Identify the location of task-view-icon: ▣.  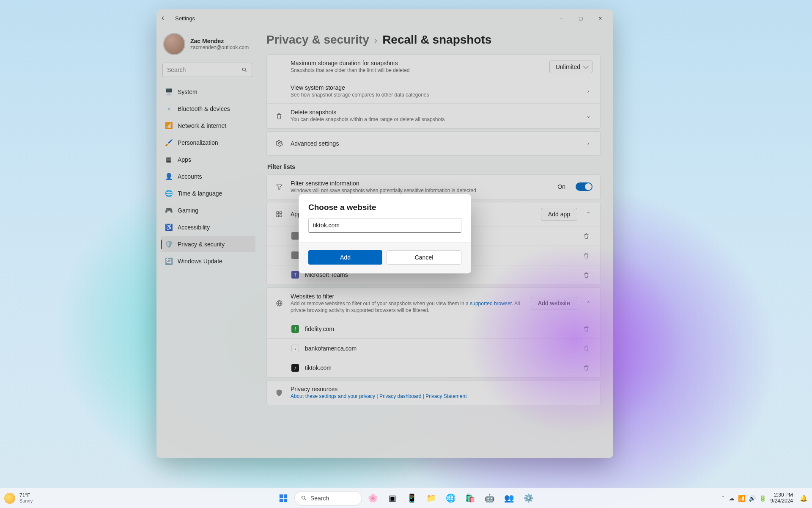
(392, 498).